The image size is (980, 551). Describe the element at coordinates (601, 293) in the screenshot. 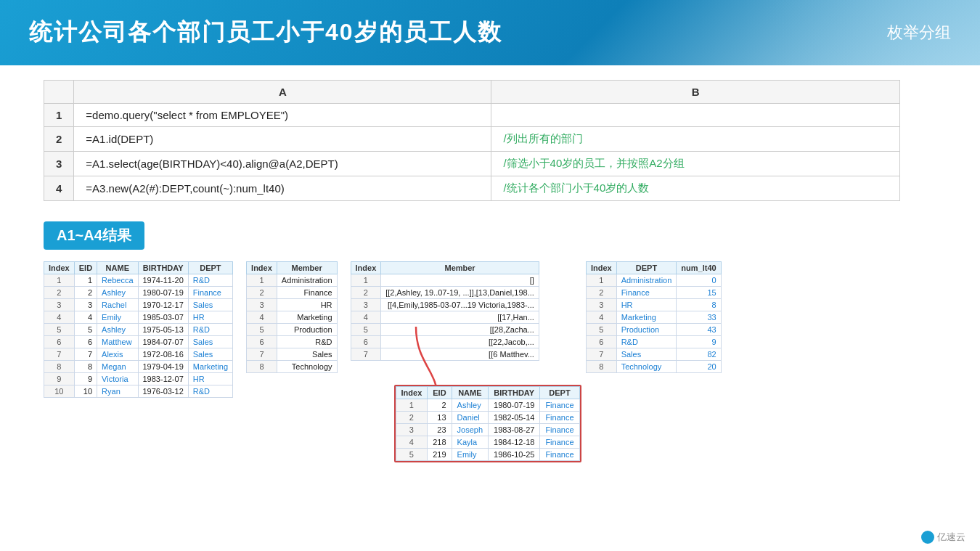

I see `table-cell: 2` at that location.